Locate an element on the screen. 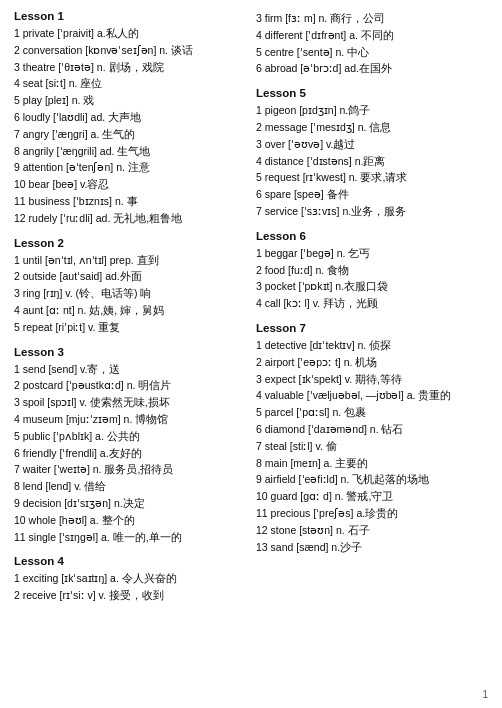 The image size is (502, 708). vocabulary-entry: 3 over [ˈəʊvə] v.越过 is located at coordinates (372, 144).